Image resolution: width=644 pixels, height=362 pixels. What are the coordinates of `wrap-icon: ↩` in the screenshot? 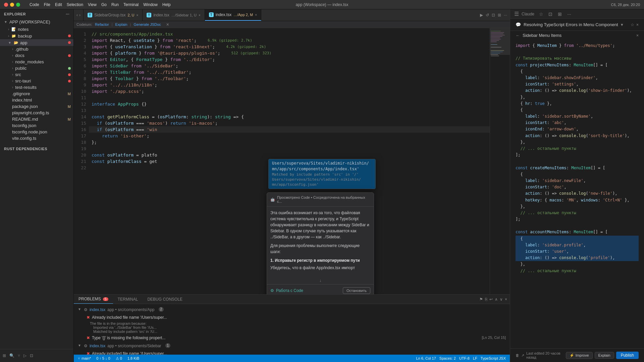 It's located at (491, 299).